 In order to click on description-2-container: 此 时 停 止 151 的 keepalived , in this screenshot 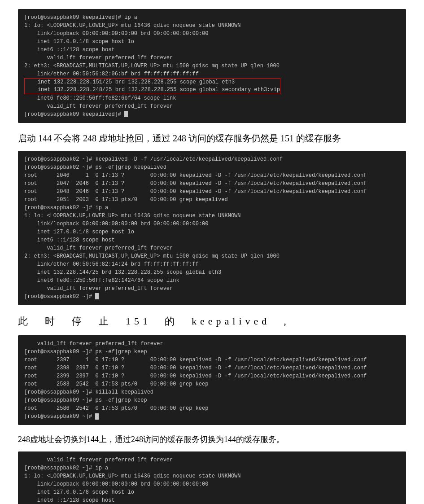, I will do `click(212, 321)`.